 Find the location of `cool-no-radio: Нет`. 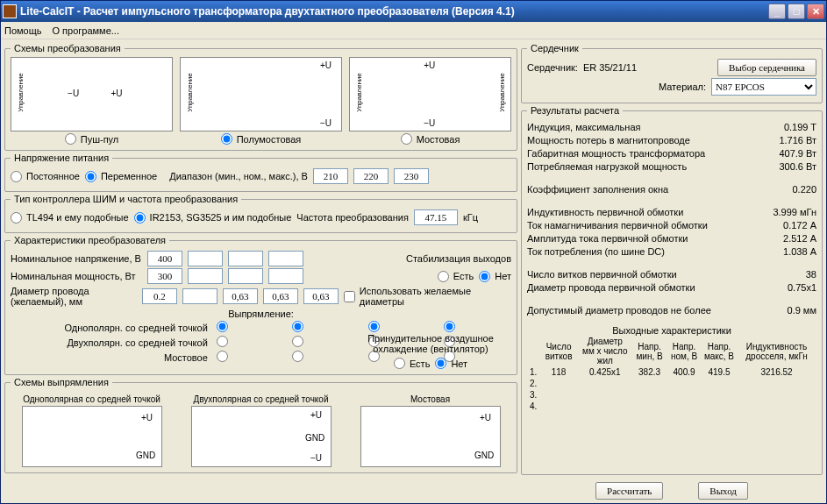

cool-no-radio: Нет is located at coordinates (451, 363).